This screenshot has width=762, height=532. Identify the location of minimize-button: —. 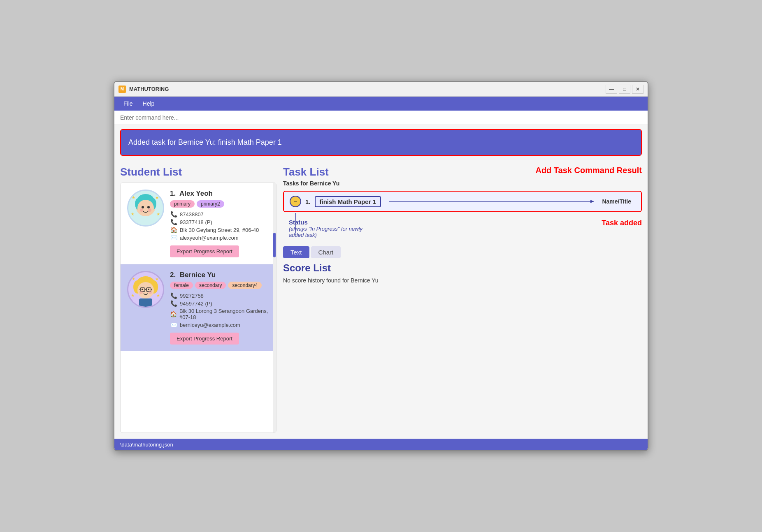
(611, 89).